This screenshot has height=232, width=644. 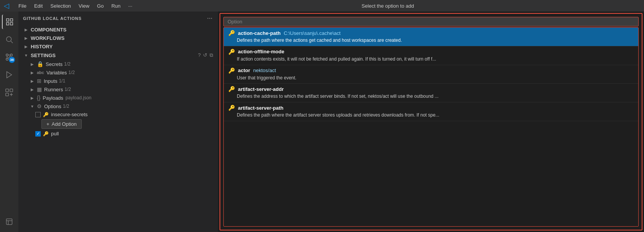 What do you see at coordinates (210, 18) in the screenshot?
I see `sidebar-more-icon: ···` at bounding box center [210, 18].